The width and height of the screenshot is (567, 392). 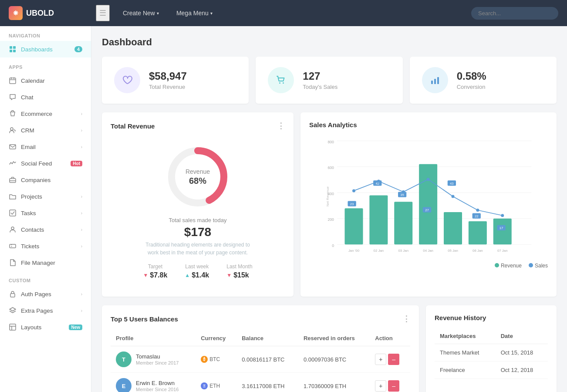 What do you see at coordinates (320, 76) in the screenshot?
I see `stat-value: 127` at bounding box center [320, 76].